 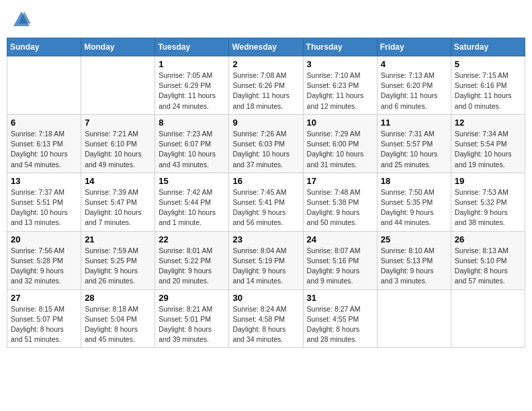 What do you see at coordinates (340, 261) in the screenshot?
I see `calendar-cell: 24Sunrise: 8:07 AM Sunset: 5:16 PM Dayli…` at bounding box center [340, 261].